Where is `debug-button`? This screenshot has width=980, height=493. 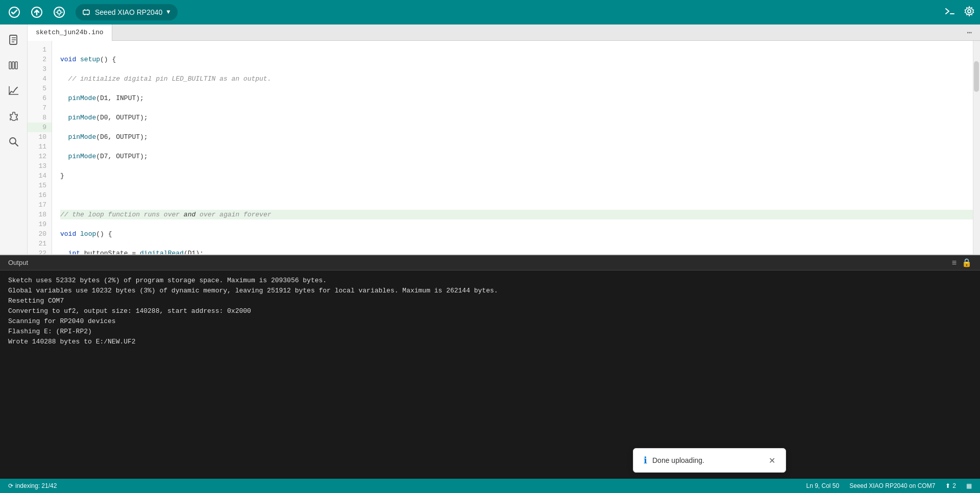
debug-button is located at coordinates (59, 12).